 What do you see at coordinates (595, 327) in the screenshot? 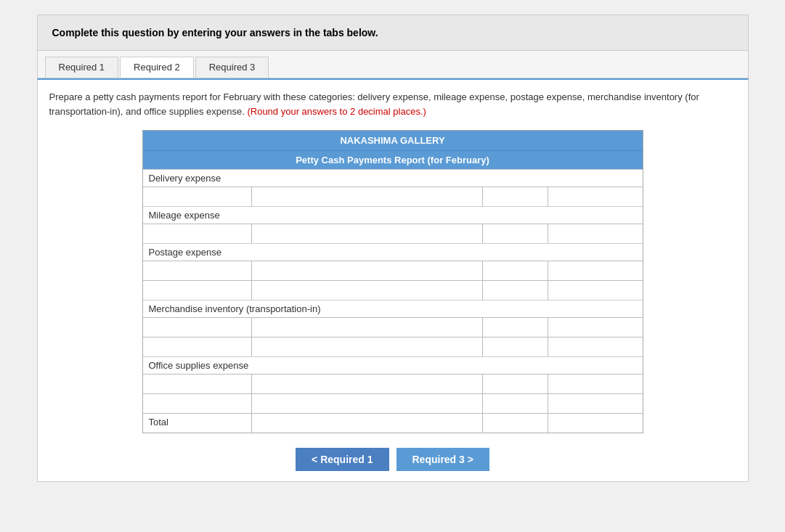
I see `merchandise-input-d1` at bounding box center [595, 327].